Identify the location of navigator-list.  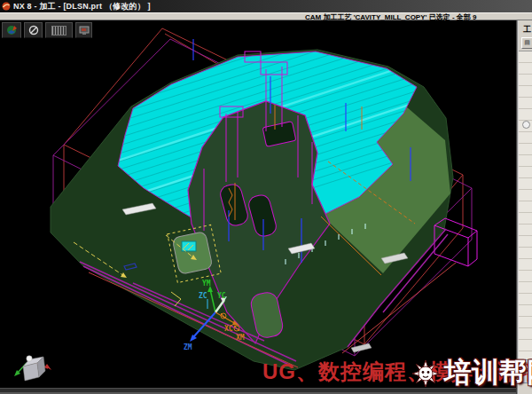
(525, 206).